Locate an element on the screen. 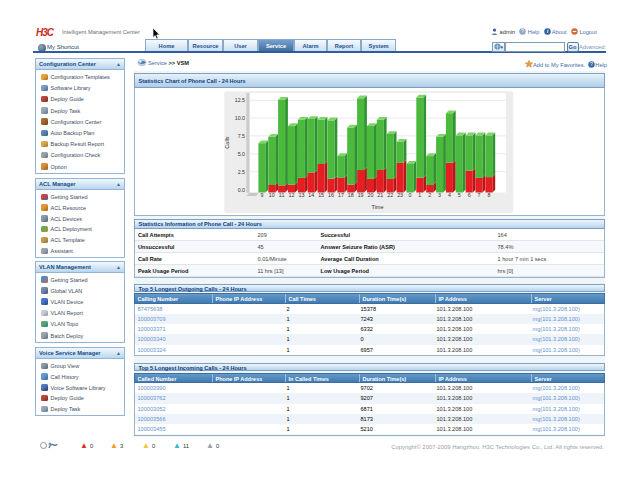 The width and height of the screenshot is (640, 480). svg-text: 6 is located at coordinates (468, 195).